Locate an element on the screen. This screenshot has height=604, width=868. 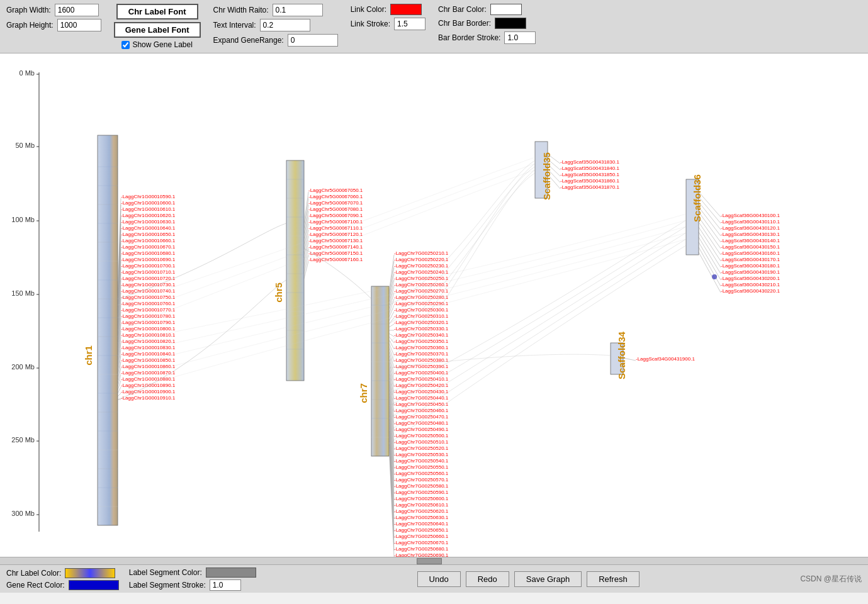
graph-height-row: Graph Height: is located at coordinates (54, 25).